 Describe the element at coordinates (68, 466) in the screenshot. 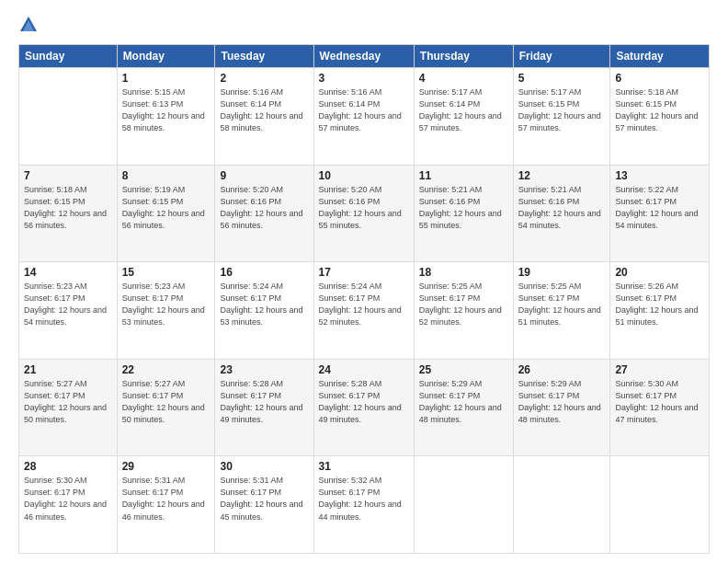

I see `day-number: 28` at that location.